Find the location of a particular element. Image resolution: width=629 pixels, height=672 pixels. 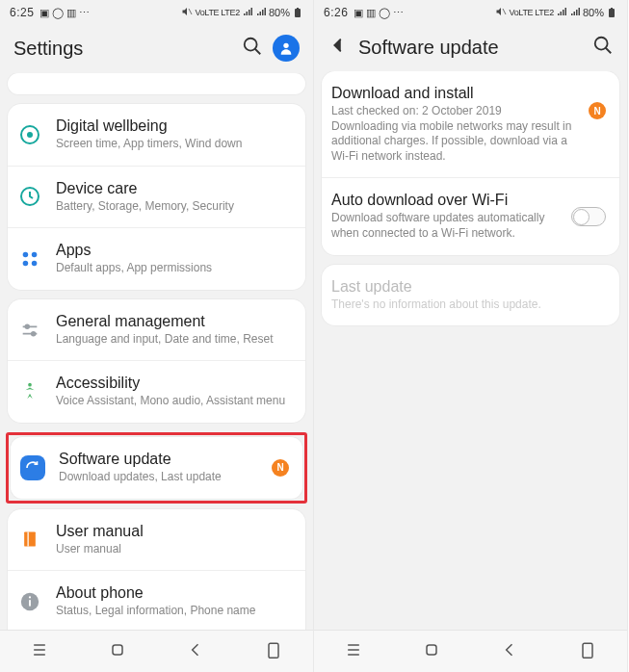

status-bar: 6:26 ▣ ▥ ◯ ⋯ VoLTE LTE2 80% is located at coordinates (470, 13).